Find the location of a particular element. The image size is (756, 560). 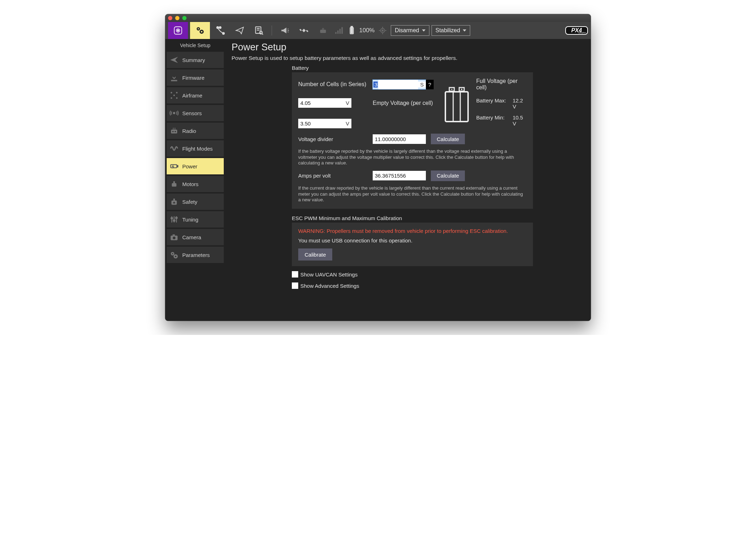

sidebar-title: Vehicle Setup is located at coordinates (195, 46).